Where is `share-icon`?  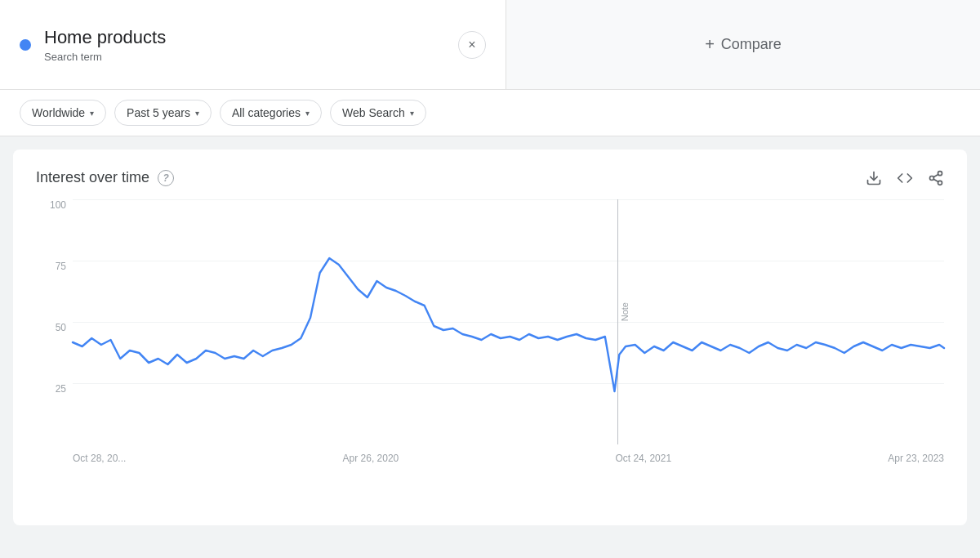
share-icon is located at coordinates (936, 178).